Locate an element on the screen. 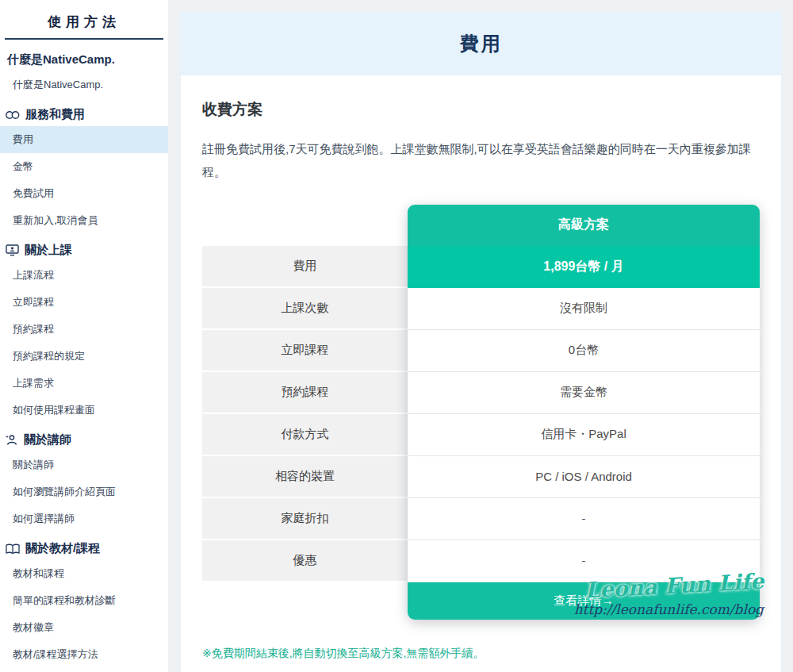  row-label-devices: 相容的裝置 is located at coordinates (305, 476).